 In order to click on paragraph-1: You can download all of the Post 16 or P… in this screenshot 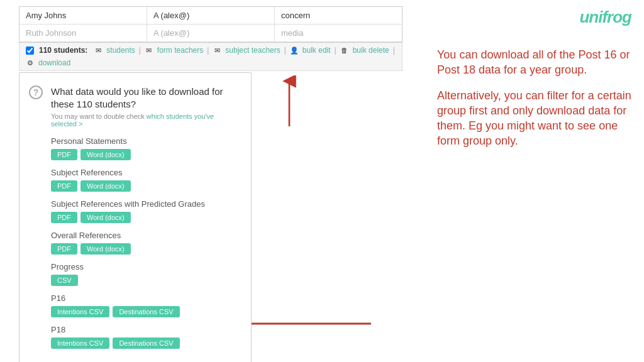, I will do `click(535, 63)`.